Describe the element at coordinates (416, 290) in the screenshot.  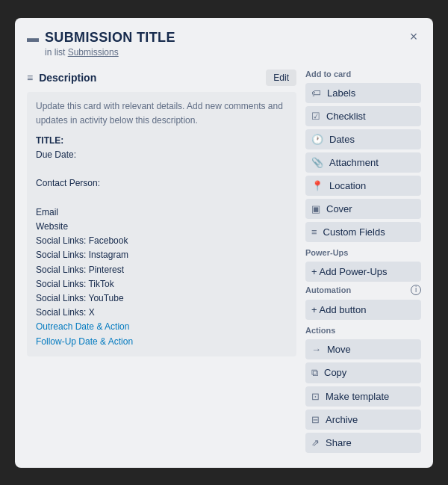
I see `automation-info-icon: i` at that location.